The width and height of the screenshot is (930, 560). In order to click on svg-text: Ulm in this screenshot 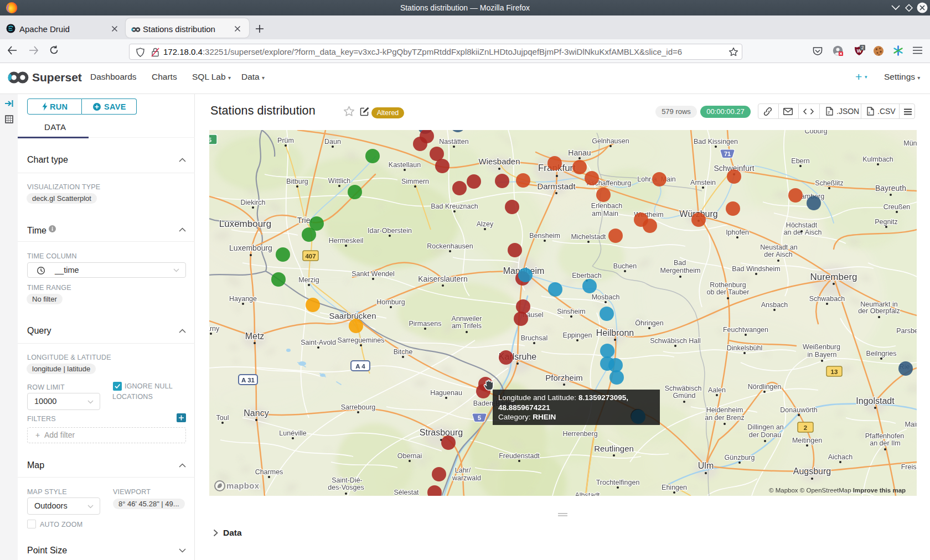, I will do `click(706, 466)`.